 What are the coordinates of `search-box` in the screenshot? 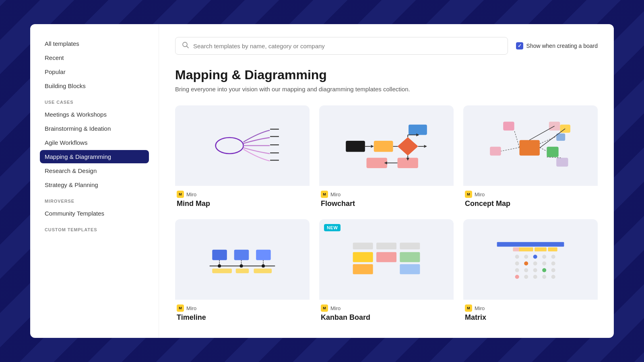 It's located at (341, 46).